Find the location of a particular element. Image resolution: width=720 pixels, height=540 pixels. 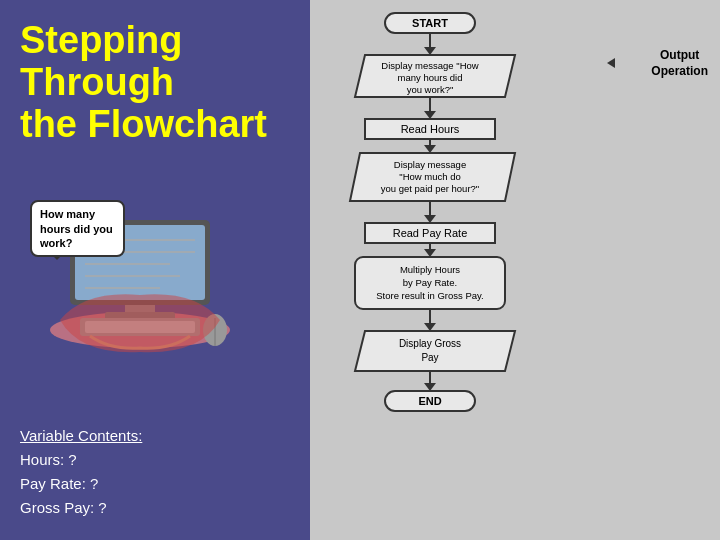

svg-text: Display message is located at coordinates (430, 164).